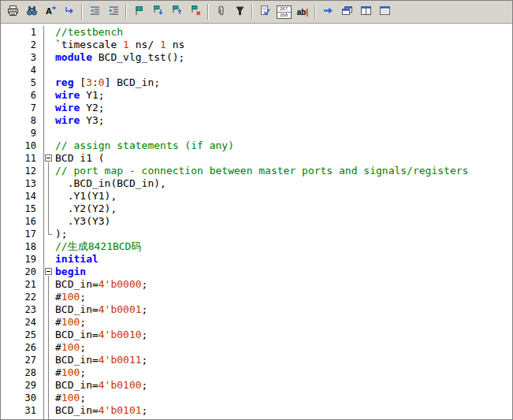 The image size is (513, 420). Describe the element at coordinates (257, 310) in the screenshot. I see `code-line: 23BCD_in=4'b0001;` at that location.